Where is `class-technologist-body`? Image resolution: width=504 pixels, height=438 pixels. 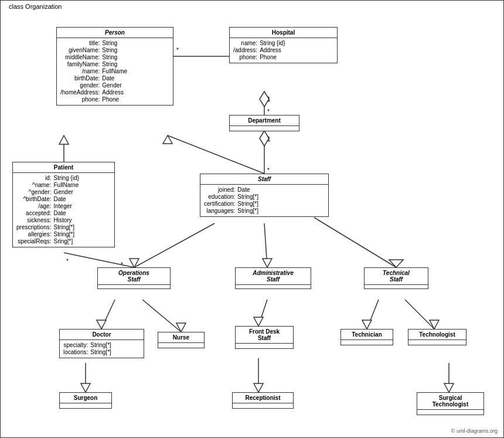
class-technologist-body is located at coordinates (437, 342).